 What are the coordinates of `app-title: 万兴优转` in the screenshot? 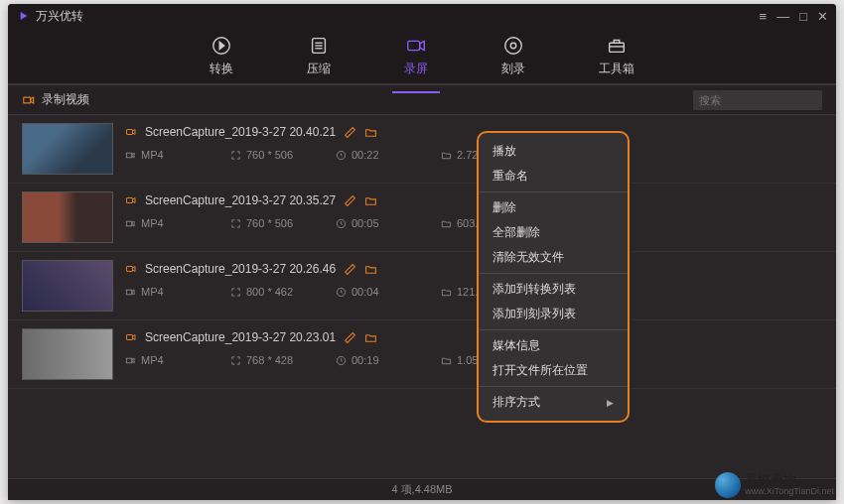 It's located at (397, 16).